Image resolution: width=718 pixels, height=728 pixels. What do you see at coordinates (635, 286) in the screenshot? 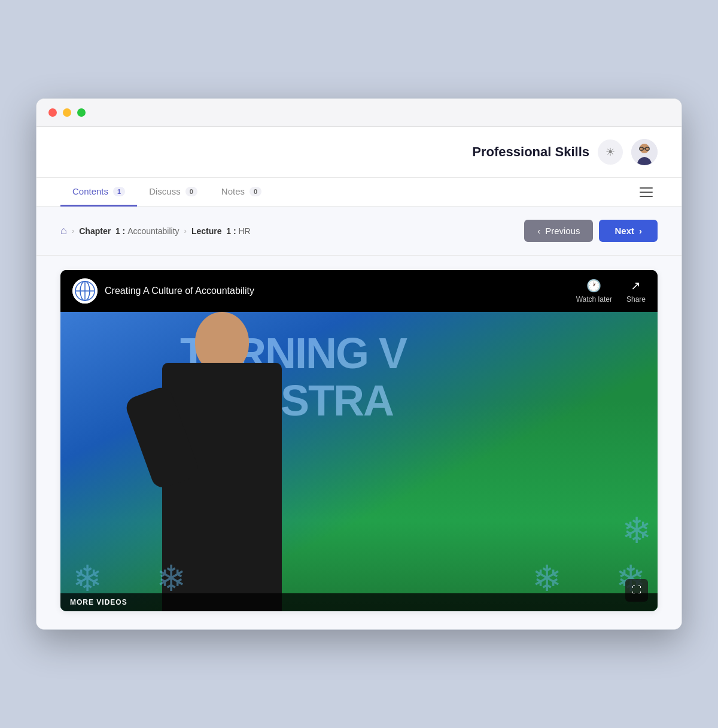
I see `share-icon: ↗` at bounding box center [635, 286].